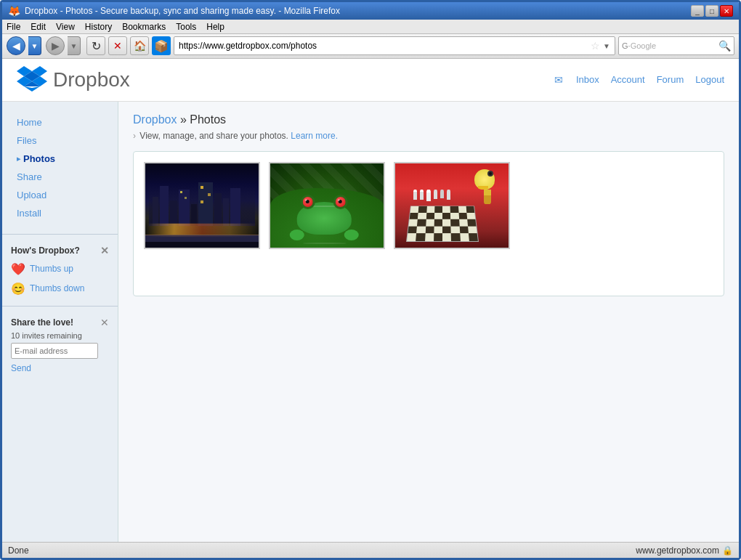  Describe the element at coordinates (370, 11) in the screenshot. I see `title-bar: 🦊 Dropbox - Photos - Secure backup, sync…` at that location.